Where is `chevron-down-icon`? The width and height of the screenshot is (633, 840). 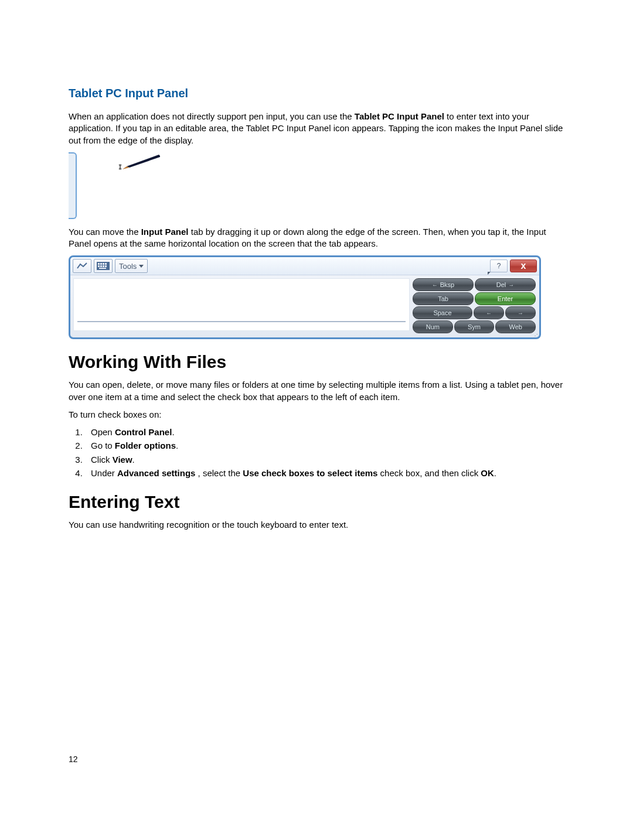 chevron-down-icon is located at coordinates (141, 266).